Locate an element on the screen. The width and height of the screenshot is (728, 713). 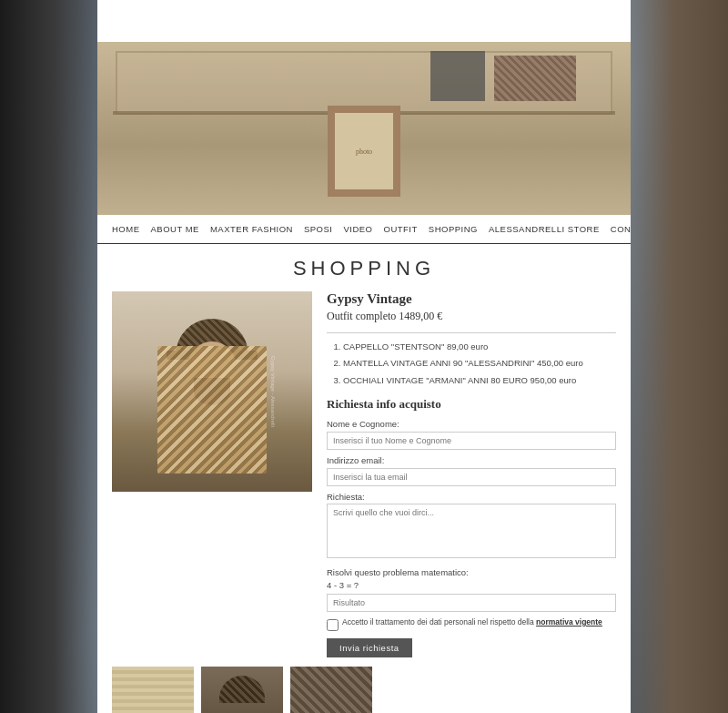
product-main-image: Gypsy Vintage - Alessandrelli is located at coordinates (212, 474).